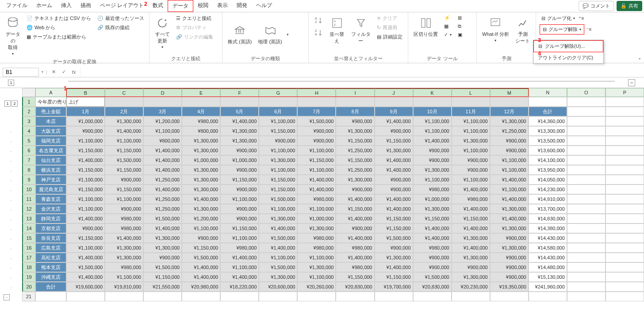 The height and width of the screenshot is (331, 644). I want to click on col-header-G: G, so click(278, 92).